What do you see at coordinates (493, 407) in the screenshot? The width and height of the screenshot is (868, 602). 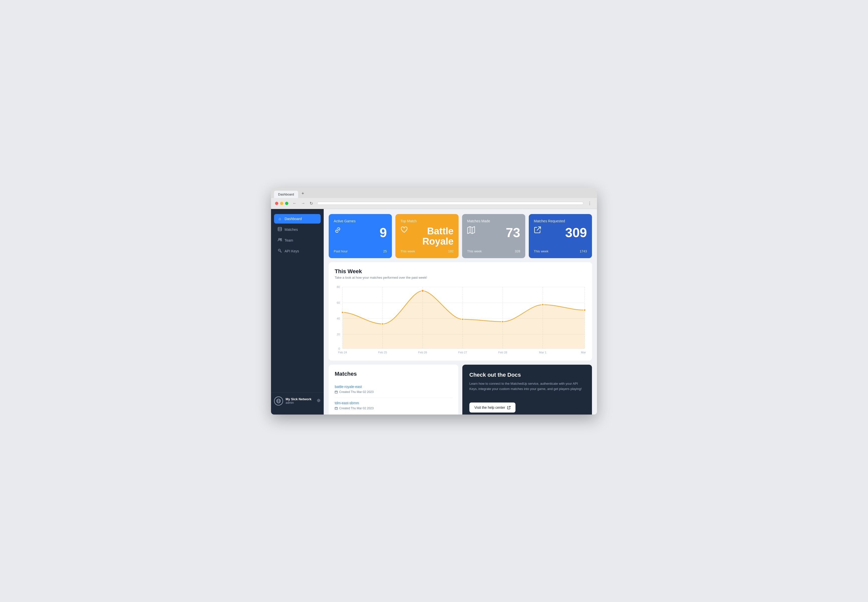 I see `help-center-button: Visit the help center` at bounding box center [493, 407].